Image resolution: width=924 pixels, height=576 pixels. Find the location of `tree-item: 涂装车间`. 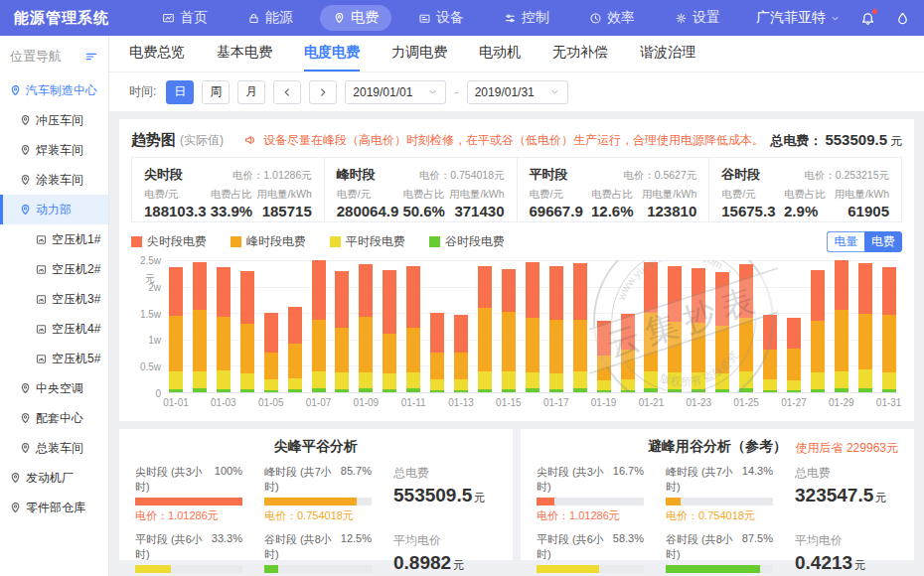

tree-item: 涂装车间 is located at coordinates (54, 180).